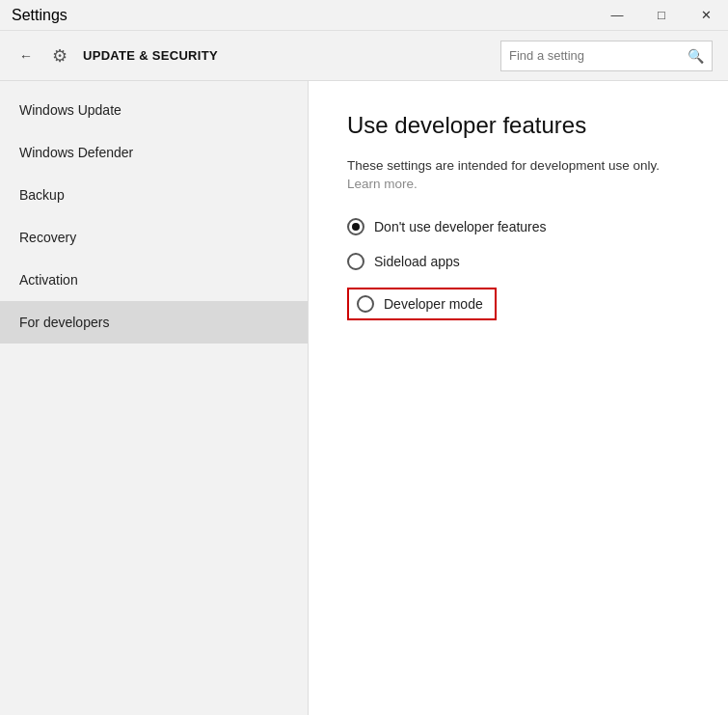 The image size is (728, 715). I want to click on sidebar-item-activation: Activation, so click(154, 280).